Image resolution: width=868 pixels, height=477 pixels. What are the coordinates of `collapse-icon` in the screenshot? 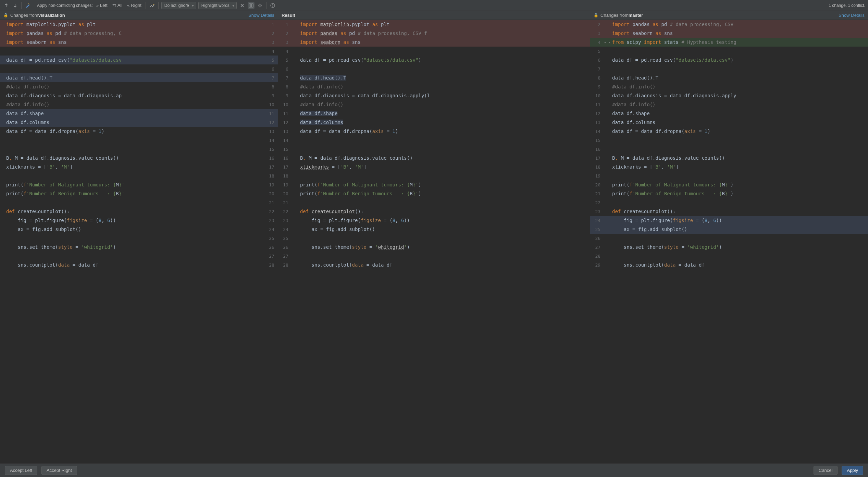 It's located at (242, 5).